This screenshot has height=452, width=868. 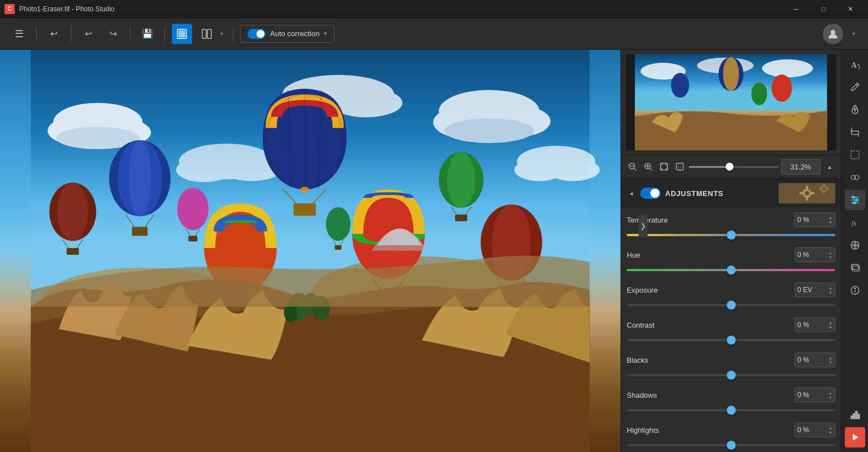 What do you see at coordinates (855, 200) in the screenshot?
I see `adjustments-tool-icon` at bounding box center [855, 200].